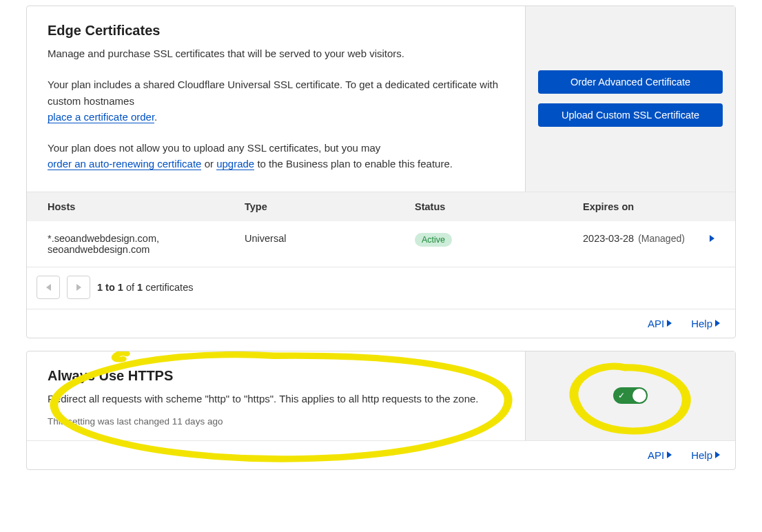 The height and width of the screenshot is (532, 762). What do you see at coordinates (630, 396) in the screenshot?
I see `always-use-https-toggle: ✓` at bounding box center [630, 396].